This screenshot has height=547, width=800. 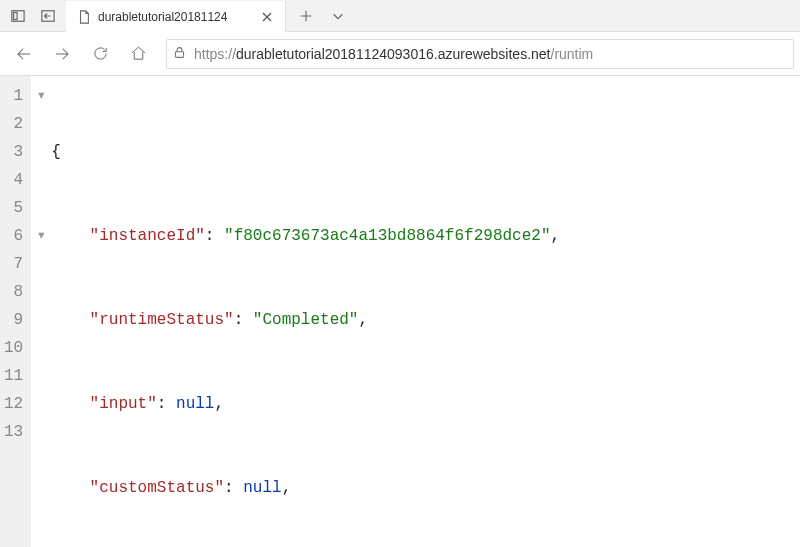 What do you see at coordinates (14, 432) in the screenshot?
I see `line-number: 13` at bounding box center [14, 432].